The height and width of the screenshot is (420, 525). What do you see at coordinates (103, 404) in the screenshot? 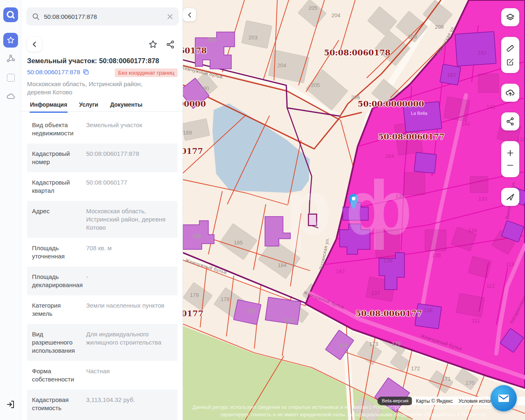
I see `info-row: Кадастровая стоимость 3,113,104.32 руб.` at bounding box center [103, 404].